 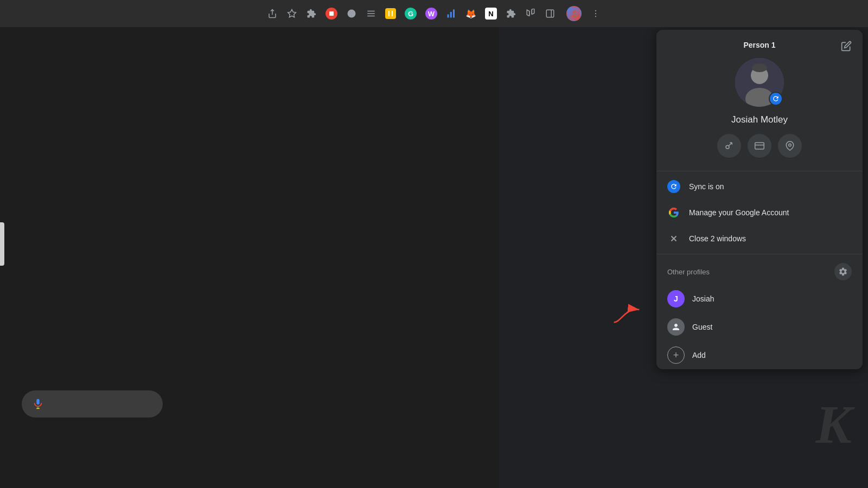 What do you see at coordinates (471, 14) in the screenshot?
I see `metamask-icon: 🦊` at bounding box center [471, 14].